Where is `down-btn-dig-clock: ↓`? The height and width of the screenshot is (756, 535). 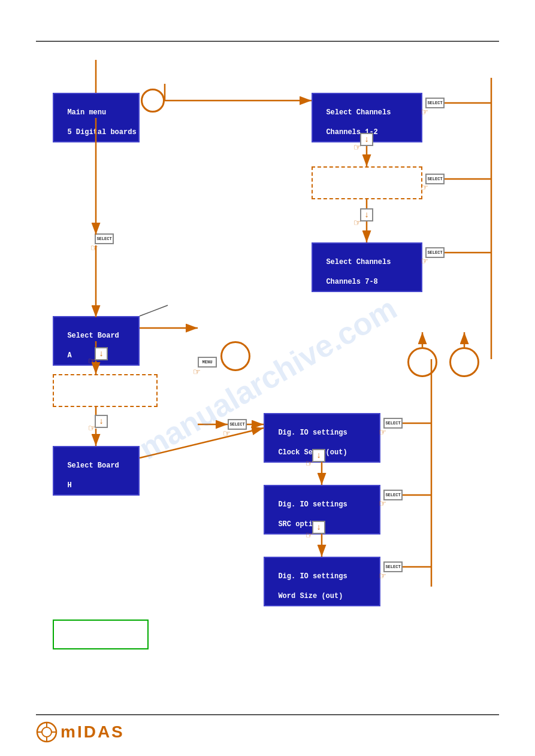
down-btn-dig-clock: ↓ is located at coordinates (319, 456).